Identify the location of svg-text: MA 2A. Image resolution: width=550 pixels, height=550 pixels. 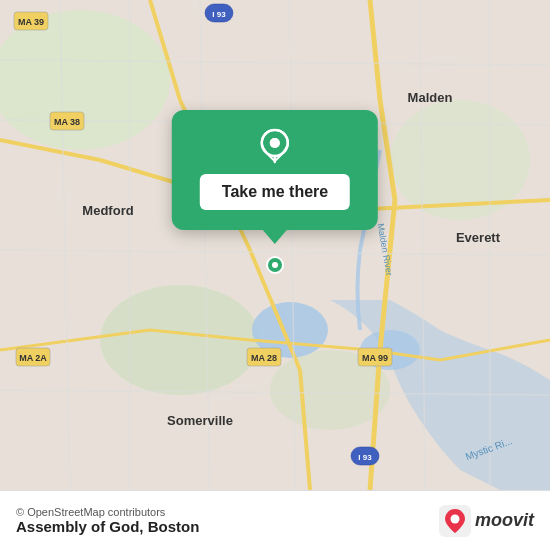
(33, 358).